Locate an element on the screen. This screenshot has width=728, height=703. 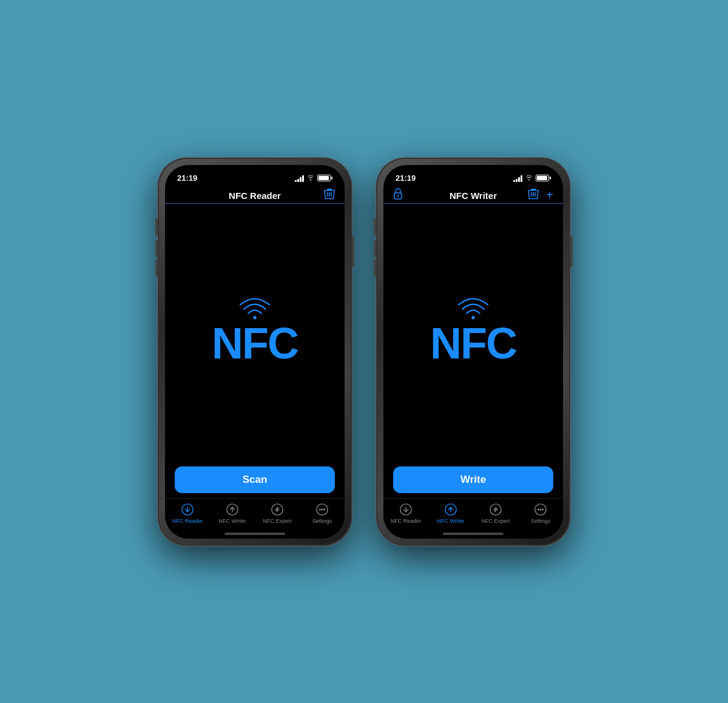
phone-screen-left: 21:19 is located at coordinates (255, 352).